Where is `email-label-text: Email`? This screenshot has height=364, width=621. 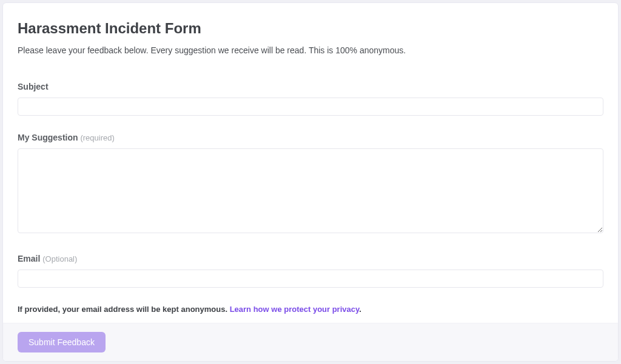 email-label-text: Email is located at coordinates (29, 259).